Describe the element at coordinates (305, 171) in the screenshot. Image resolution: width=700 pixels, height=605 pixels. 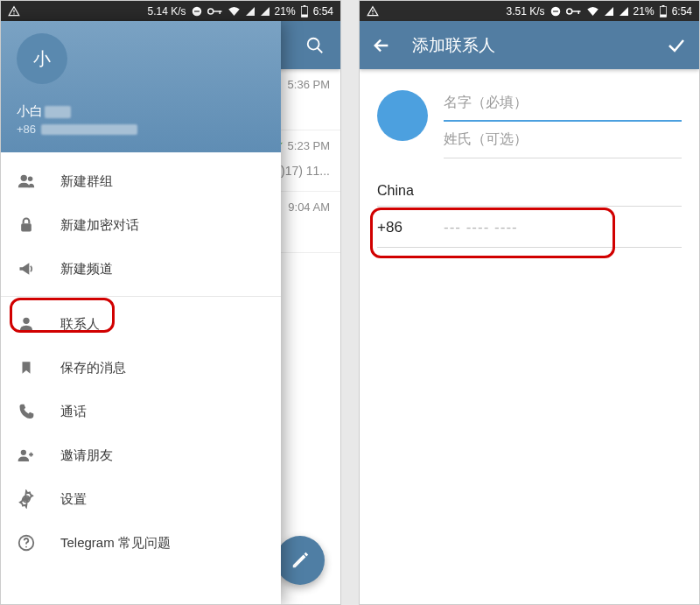
I see `chat-sub: )17) 11...` at that location.